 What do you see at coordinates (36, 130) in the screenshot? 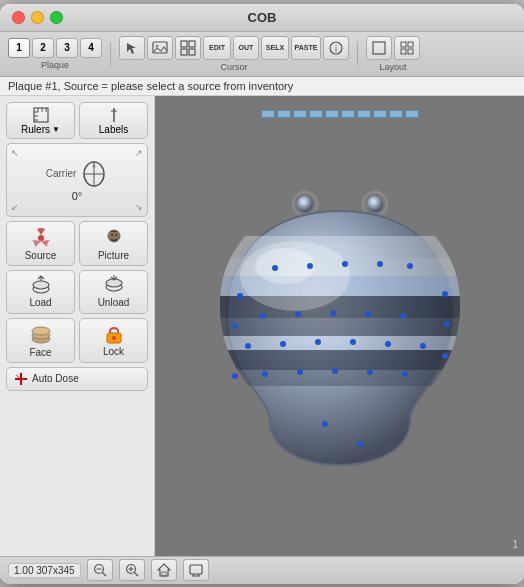
I see `rulers-label: Rulers` at bounding box center [36, 130].